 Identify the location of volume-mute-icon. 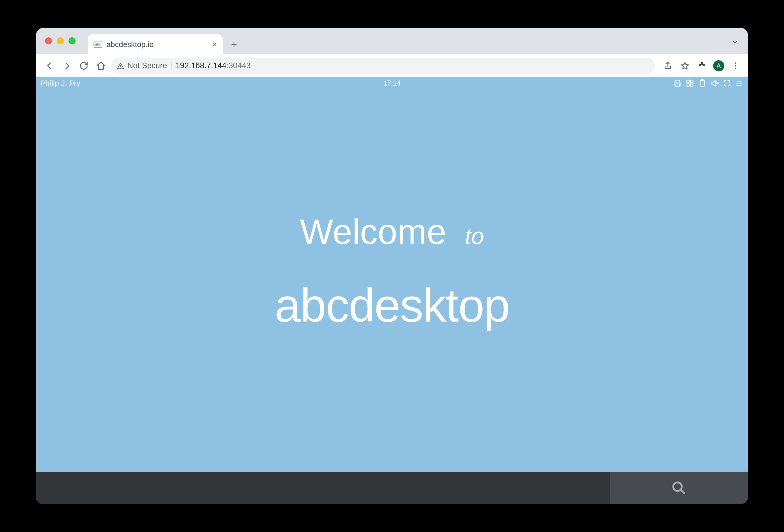
(715, 83).